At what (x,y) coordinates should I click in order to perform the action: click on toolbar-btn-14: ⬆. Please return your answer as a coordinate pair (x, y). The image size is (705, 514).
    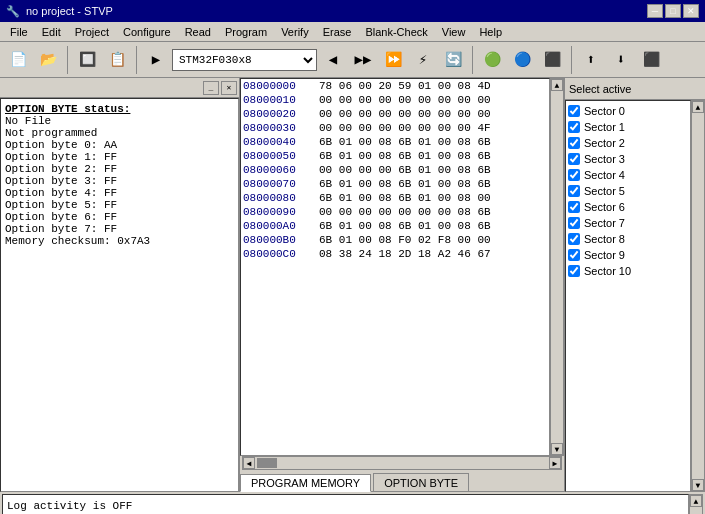
    Looking at the image, I should click on (591, 60).